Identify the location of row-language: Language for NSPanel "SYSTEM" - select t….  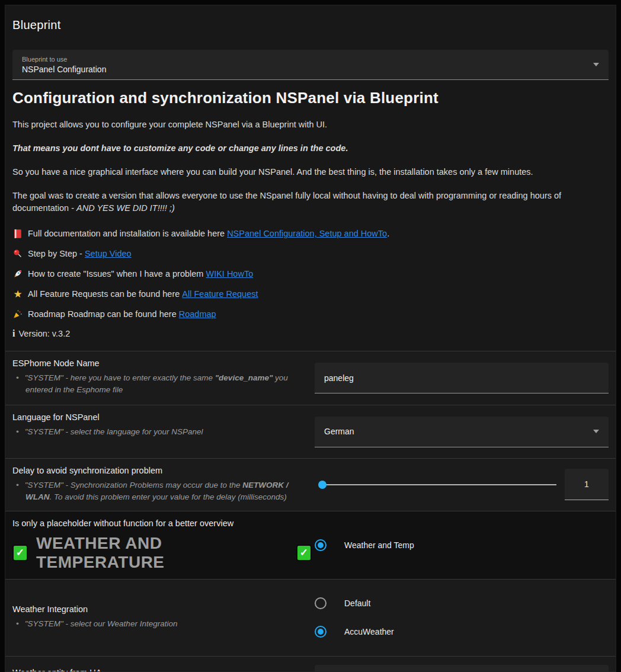
(310, 431).